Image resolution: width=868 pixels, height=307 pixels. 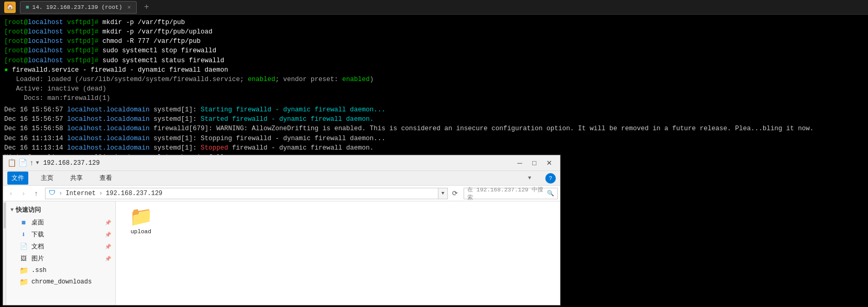 What do you see at coordinates (36, 194) in the screenshot?
I see `up-button: ↑` at bounding box center [36, 194].